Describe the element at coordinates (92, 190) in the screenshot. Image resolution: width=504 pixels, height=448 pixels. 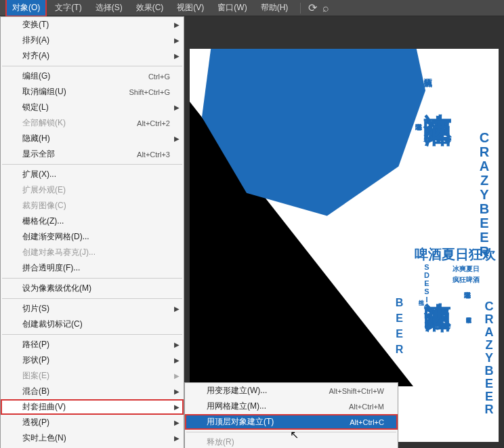
I see `menu-expand-appearance: 扩展外观(E)` at that location.